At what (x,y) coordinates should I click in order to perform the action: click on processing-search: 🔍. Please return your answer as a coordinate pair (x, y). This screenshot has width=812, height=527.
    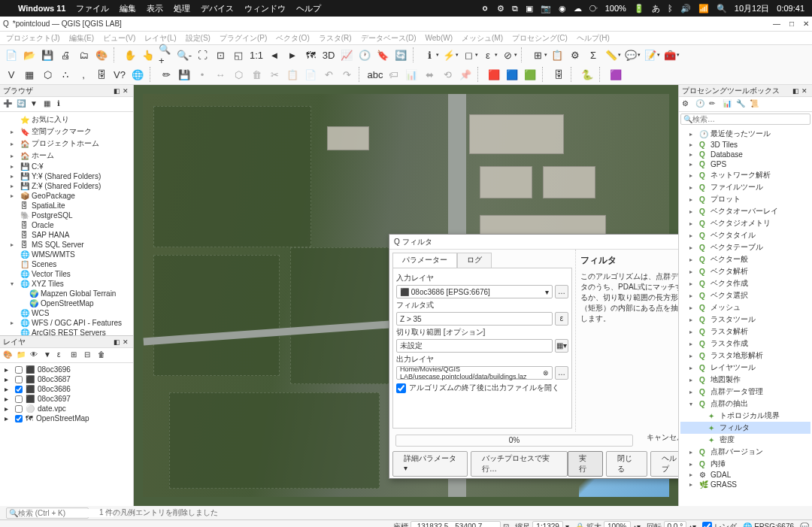
    Looking at the image, I should click on (746, 119).